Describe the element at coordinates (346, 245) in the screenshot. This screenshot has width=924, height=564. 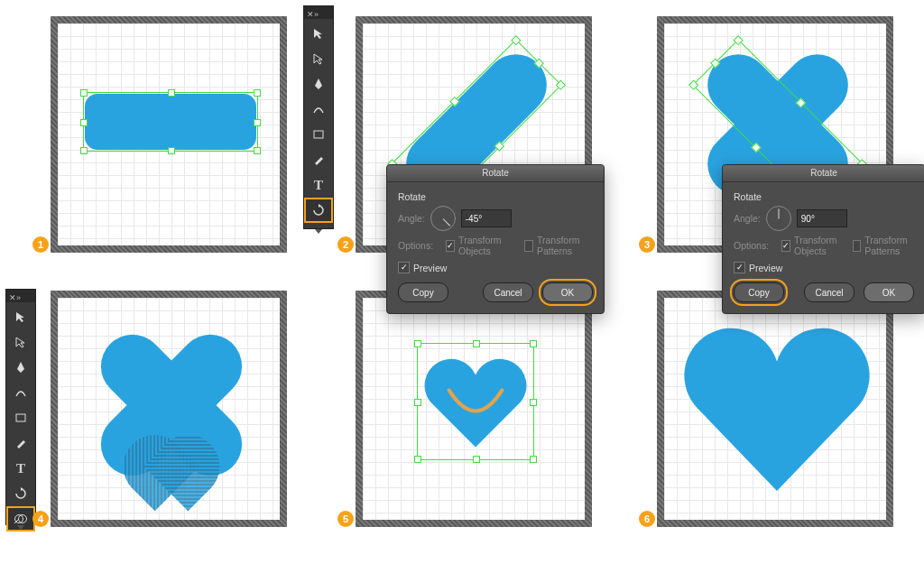
I see `step-badge-2: 2` at that location.